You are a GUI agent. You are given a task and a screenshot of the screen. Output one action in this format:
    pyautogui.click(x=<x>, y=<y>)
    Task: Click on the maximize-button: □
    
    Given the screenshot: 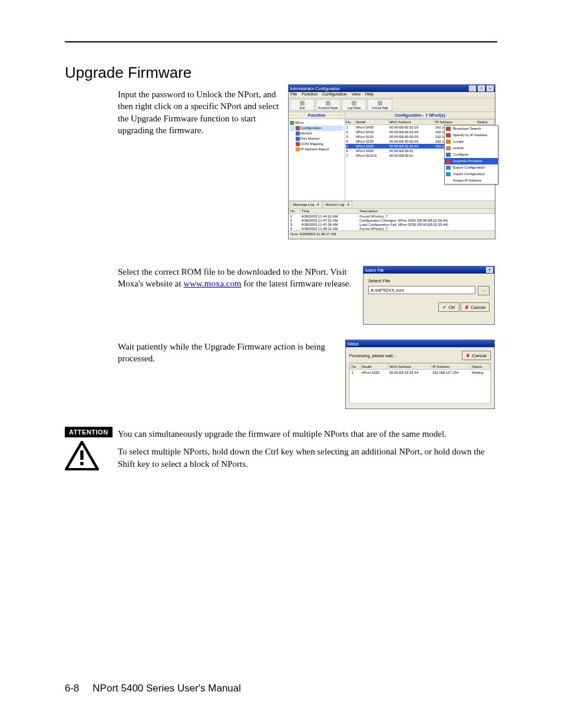 What is the action you would take?
    pyautogui.click(x=481, y=88)
    